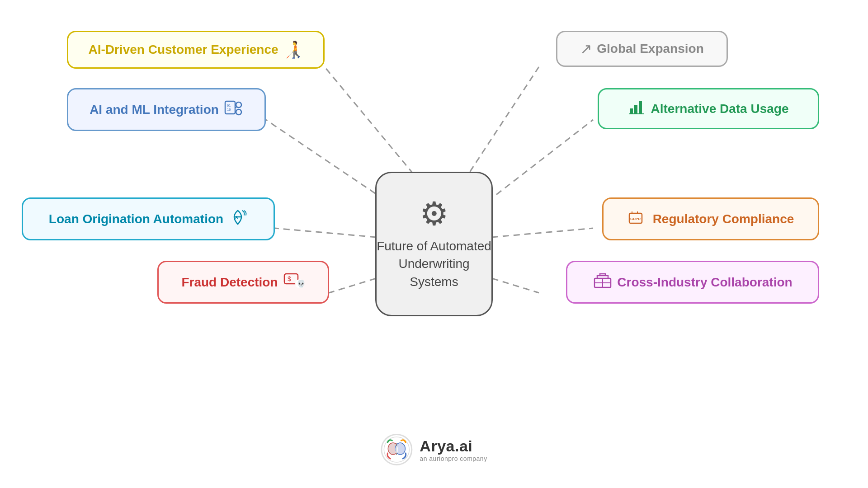  What do you see at coordinates (230, 282) in the screenshot?
I see `fraud-label: Fraud Detection` at bounding box center [230, 282].